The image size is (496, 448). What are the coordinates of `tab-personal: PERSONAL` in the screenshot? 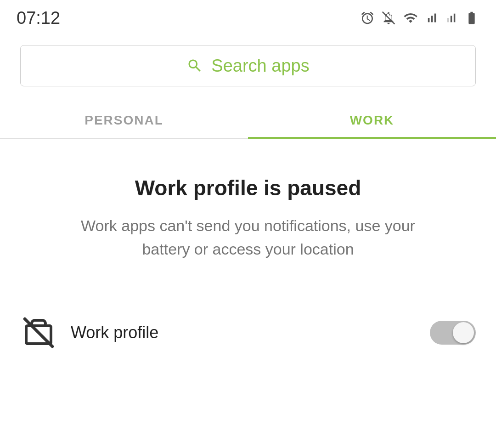 It's located at (124, 121).